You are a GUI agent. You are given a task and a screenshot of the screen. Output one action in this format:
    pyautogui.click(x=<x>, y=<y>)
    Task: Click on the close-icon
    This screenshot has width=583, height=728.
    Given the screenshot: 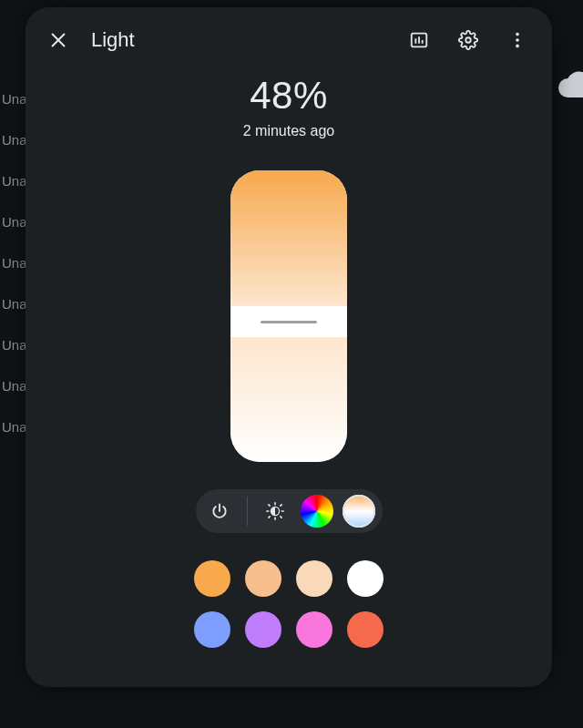 What is the action you would take?
    pyautogui.click(x=58, y=40)
    